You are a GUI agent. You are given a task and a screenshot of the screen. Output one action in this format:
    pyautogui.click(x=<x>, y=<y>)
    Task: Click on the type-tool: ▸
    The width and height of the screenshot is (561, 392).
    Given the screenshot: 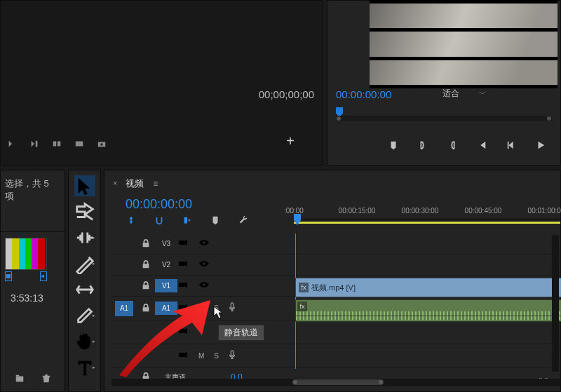 What is the action you would take?
    pyautogui.click(x=85, y=367)
    